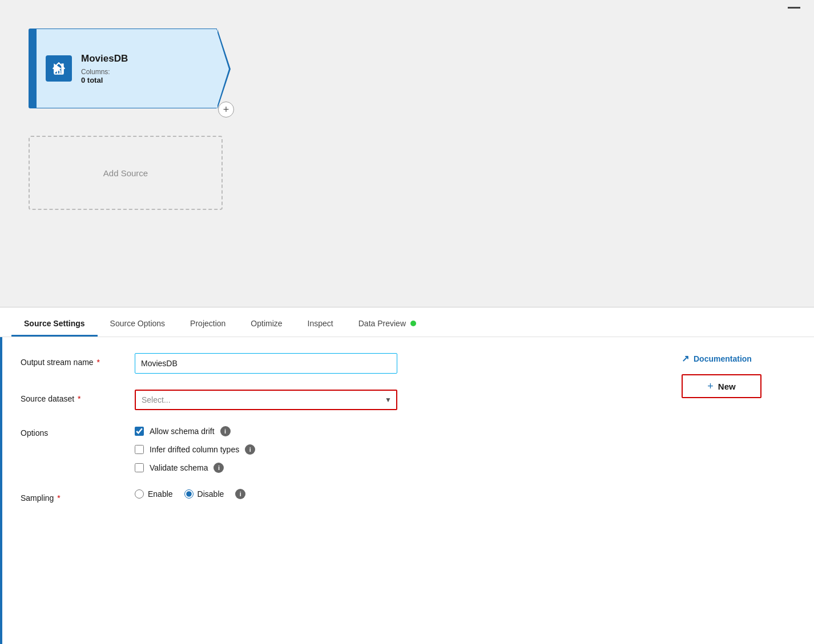  Describe the element at coordinates (391, 494) in the screenshot. I see `sampling-radio-group: Enable Disable i` at that location.